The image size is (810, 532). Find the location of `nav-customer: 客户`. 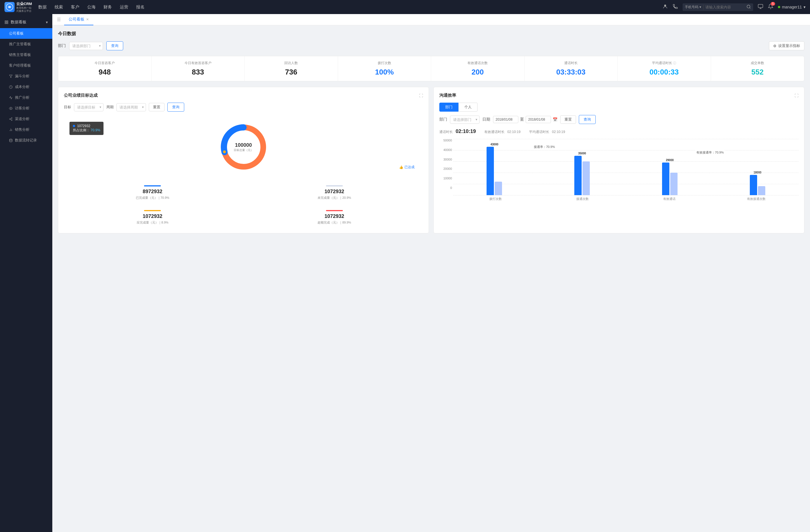

nav-customer: 客户 is located at coordinates (75, 7).